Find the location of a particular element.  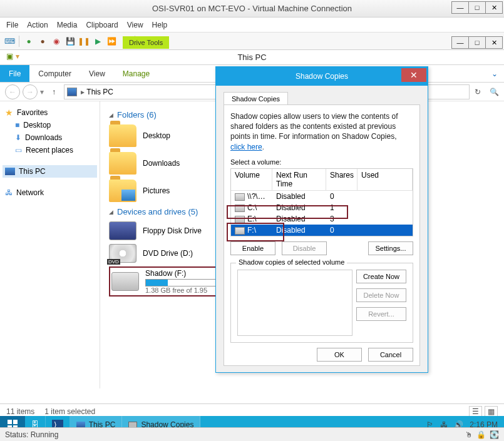

selected-volume-group: Shadow copies of selected volume Create … is located at coordinates (322, 303).